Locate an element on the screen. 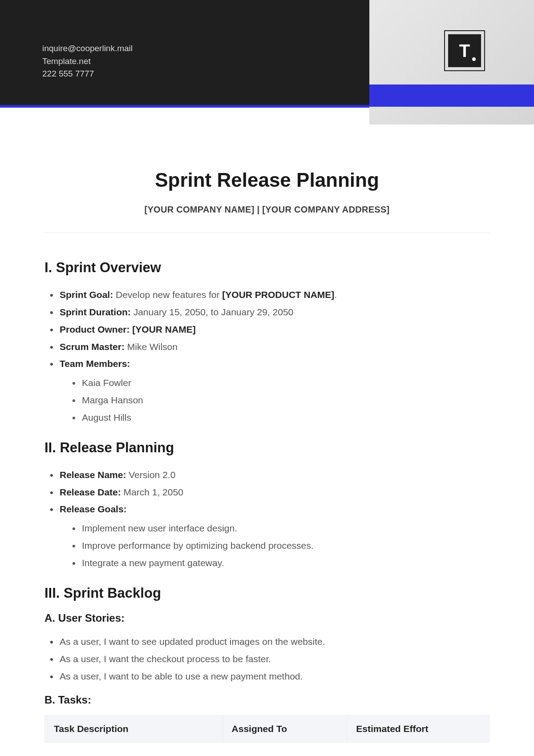  list-item: Scrum Master: Mike Wilson is located at coordinates (270, 347).